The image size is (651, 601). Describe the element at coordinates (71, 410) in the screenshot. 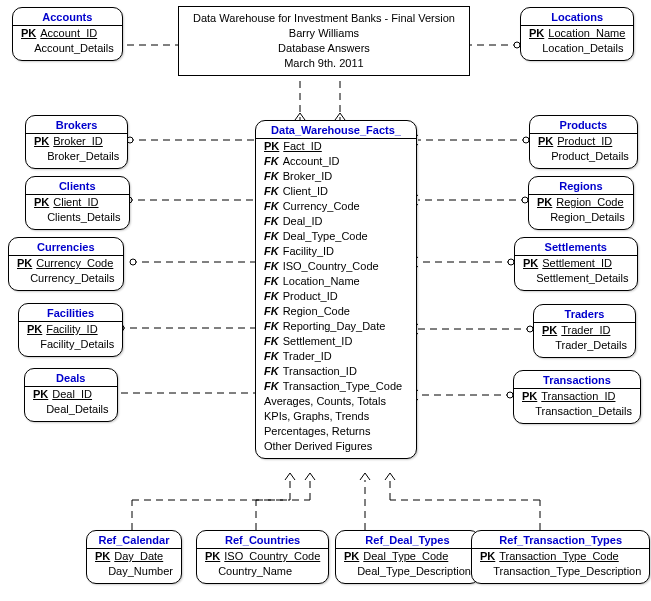

I see `detail-row: Deal_Details` at that location.